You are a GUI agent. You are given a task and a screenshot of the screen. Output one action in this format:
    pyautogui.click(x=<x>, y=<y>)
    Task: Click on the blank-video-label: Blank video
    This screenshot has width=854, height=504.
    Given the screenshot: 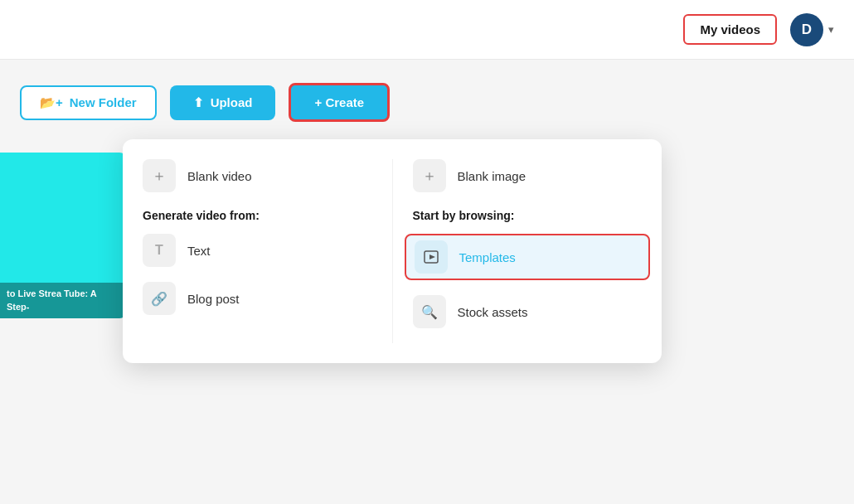 What is the action you would take?
    pyautogui.click(x=220, y=176)
    